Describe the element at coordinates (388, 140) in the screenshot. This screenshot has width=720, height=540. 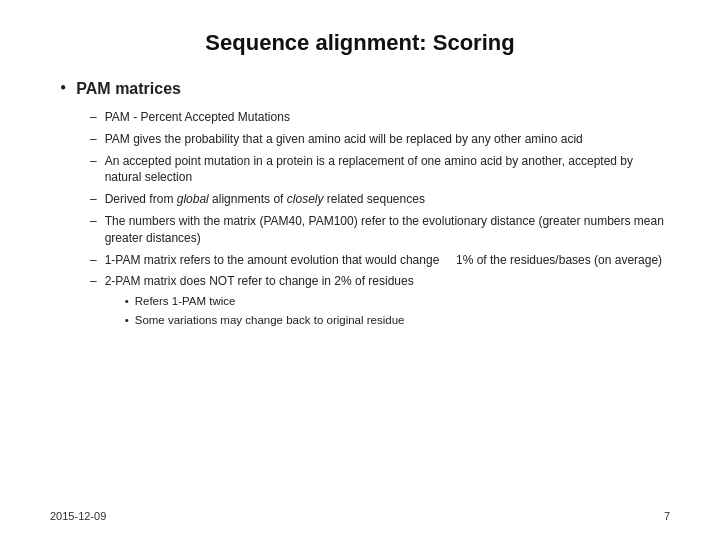
I see `sub-bullet-text-2: PAM gives the probability that a given a…` at that location.